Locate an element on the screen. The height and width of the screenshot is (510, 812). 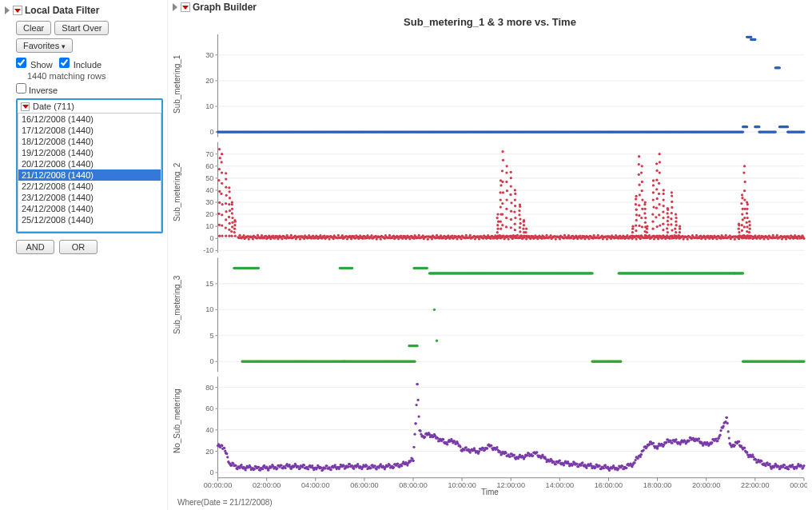
list-item: 24/12/2008 (1440) is located at coordinates (90, 209).